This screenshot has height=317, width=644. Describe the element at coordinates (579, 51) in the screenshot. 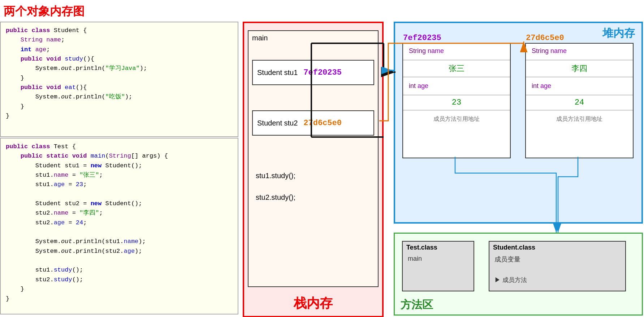

I see `heap-obj2-name-label: String name` at that location.